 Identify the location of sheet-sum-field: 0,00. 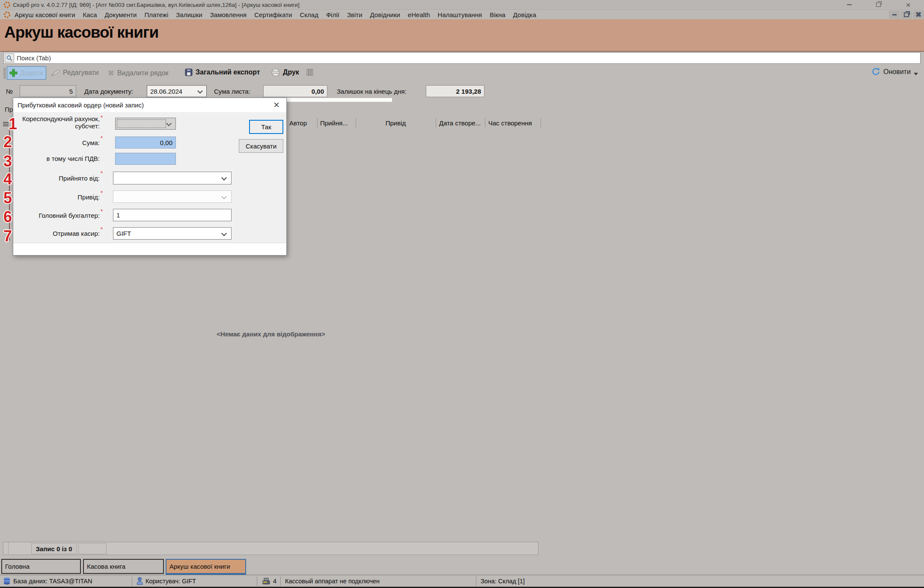
(295, 91).